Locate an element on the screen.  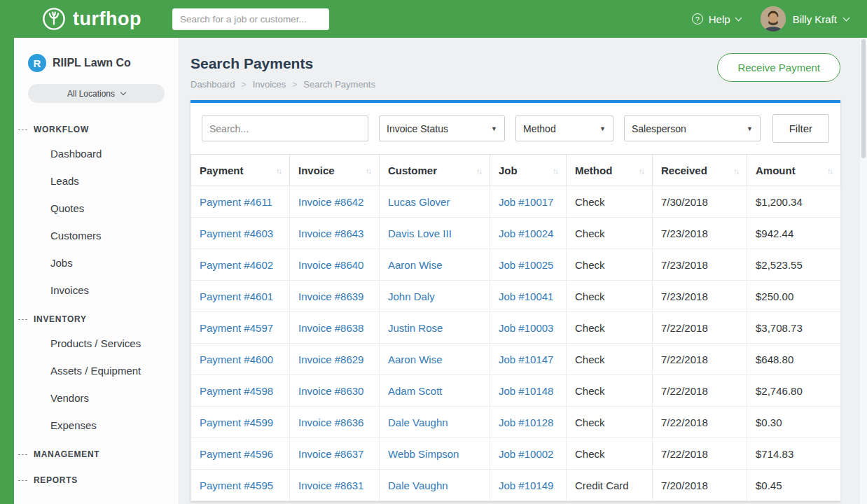
chevron-down-icon is located at coordinates (847, 18).